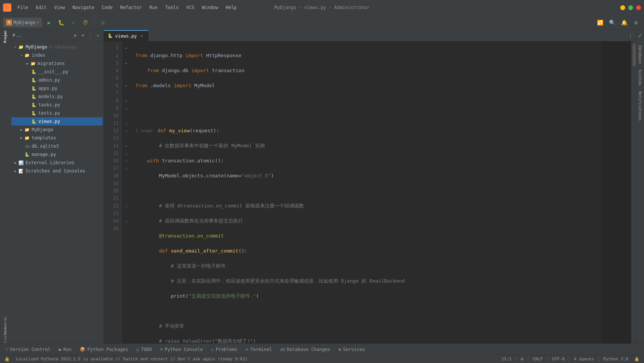  I want to click on menu-navigate: Navigate, so click(84, 8).